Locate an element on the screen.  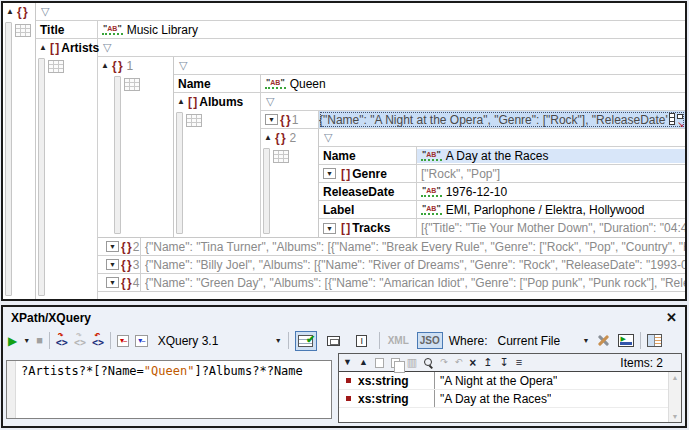
goto-end-icon: ↧ is located at coordinates (504, 362).